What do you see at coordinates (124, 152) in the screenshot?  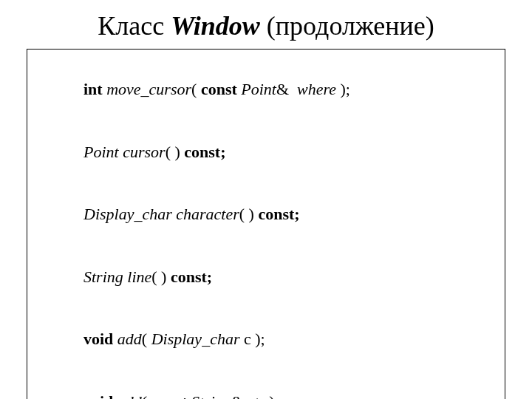 I see `identifier: Point cursor` at bounding box center [124, 152].